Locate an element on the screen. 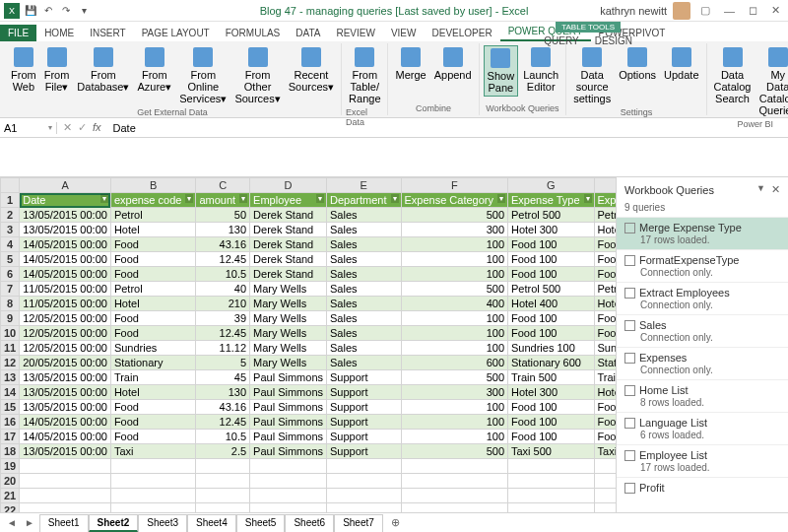  column-header: A is located at coordinates (65, 185).